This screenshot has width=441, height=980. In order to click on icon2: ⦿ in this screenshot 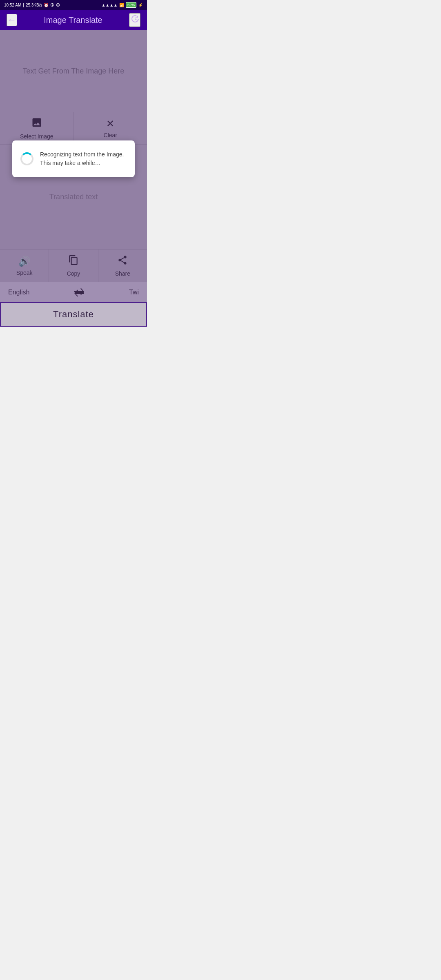, I will do `click(52, 5)`.